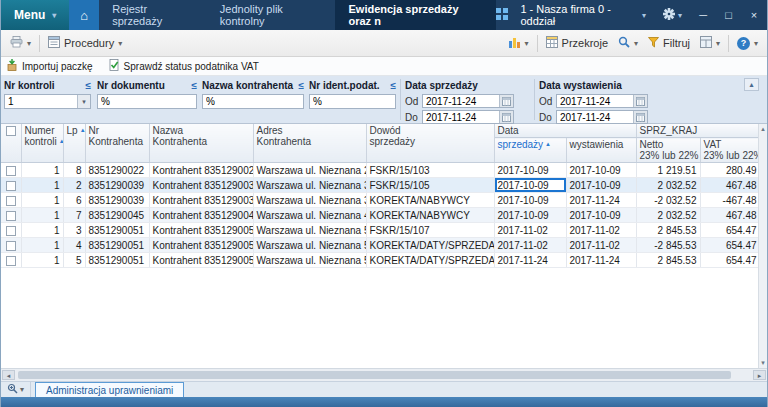 The image size is (768, 407). I want to click on procedury-button: Procedury ▾, so click(85, 43).